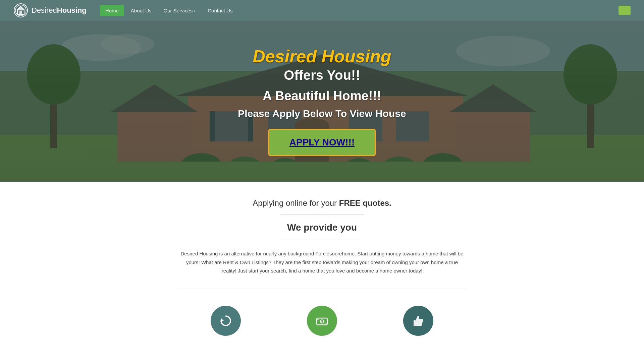  Describe the element at coordinates (322, 75) in the screenshot. I see `hero-subtitle: Offers You!!` at that location.